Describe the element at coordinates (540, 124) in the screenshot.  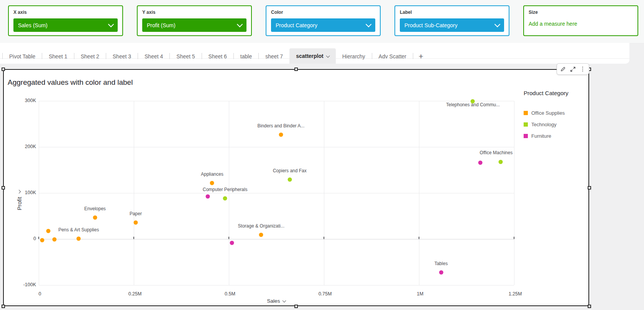
I see `legend-item-technology: Technology` at that location.